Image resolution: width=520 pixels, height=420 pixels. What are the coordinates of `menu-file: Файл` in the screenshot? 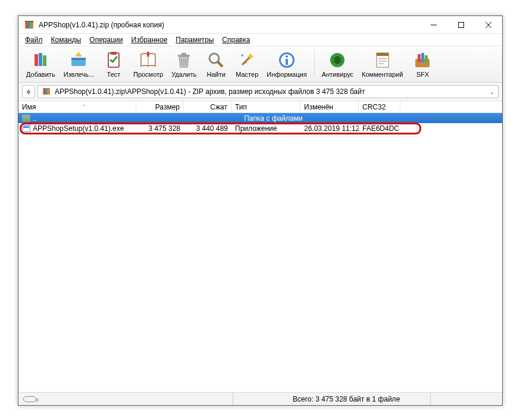 It's located at (34, 40).